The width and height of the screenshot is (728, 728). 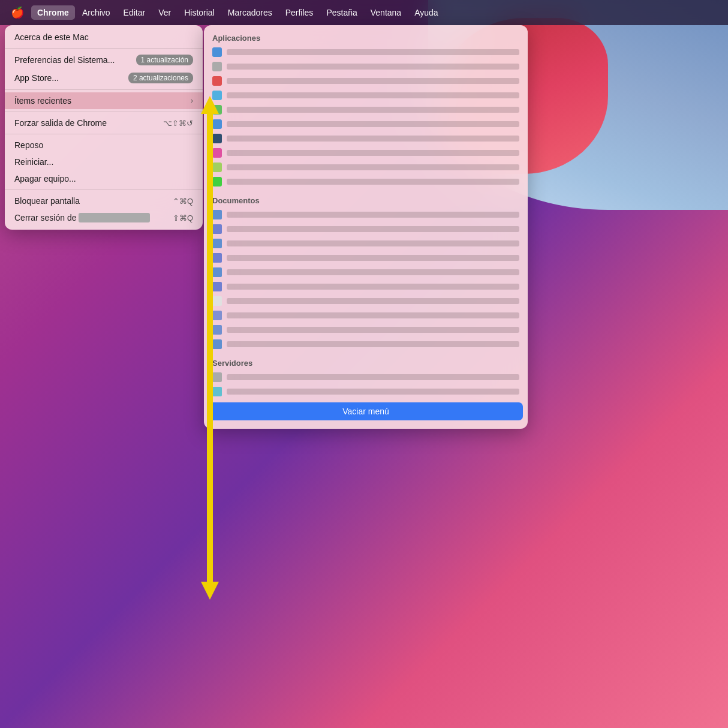 What do you see at coordinates (34, 162) in the screenshot?
I see `menu-reiniciar-label: Reiniciar...` at bounding box center [34, 162].